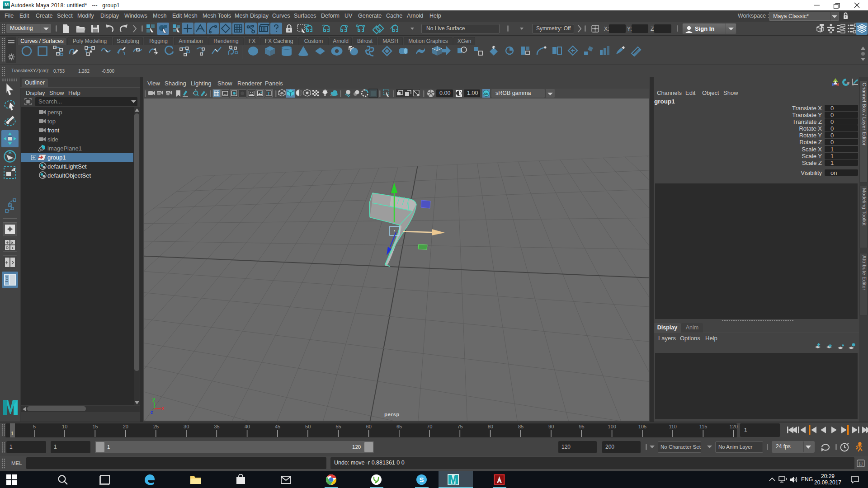  I want to click on svg-text: MAYA, so click(453, 484).